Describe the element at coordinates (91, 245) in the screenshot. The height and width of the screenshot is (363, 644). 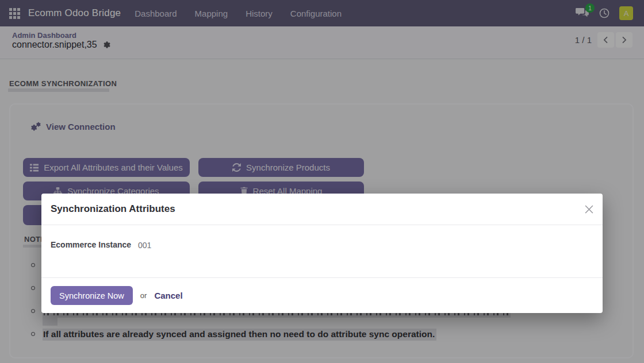
I see `ecommerce-instance-label: Ecommerce Instance` at that location.